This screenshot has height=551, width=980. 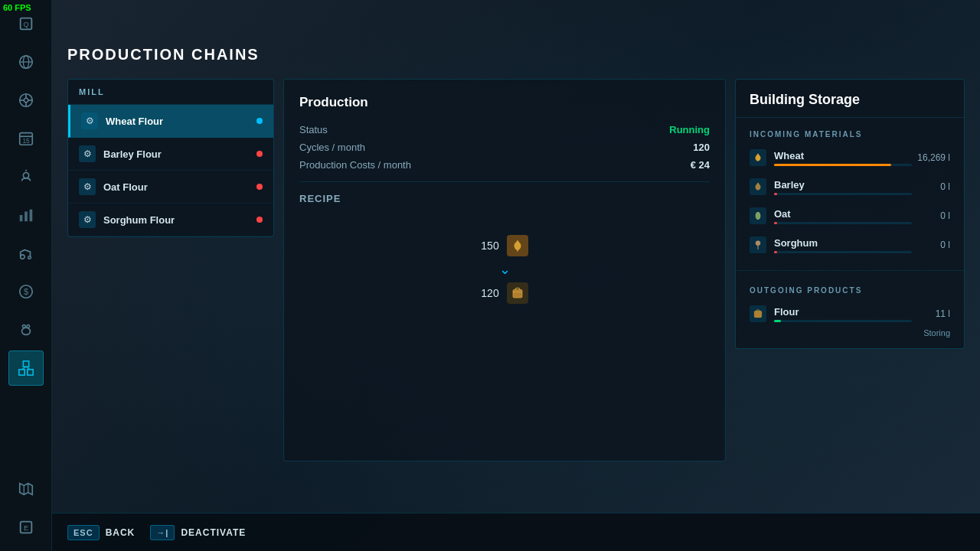 I want to click on outgoing-section: OUTGOING PRODUCTS Flour 11 l Storing, so click(x=850, y=311).